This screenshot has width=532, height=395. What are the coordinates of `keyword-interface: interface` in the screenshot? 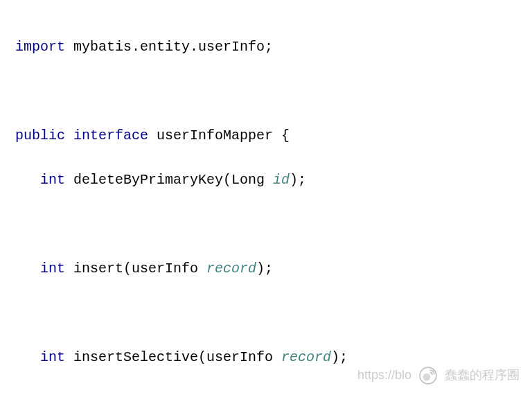 It's located at (111, 136).